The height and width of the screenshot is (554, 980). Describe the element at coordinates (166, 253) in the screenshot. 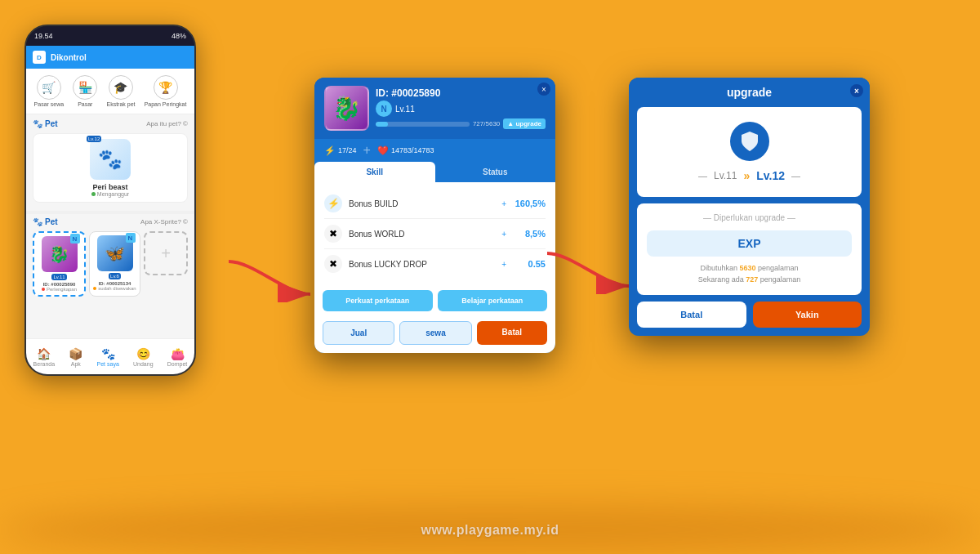

I see `add-pet-button: +` at that location.